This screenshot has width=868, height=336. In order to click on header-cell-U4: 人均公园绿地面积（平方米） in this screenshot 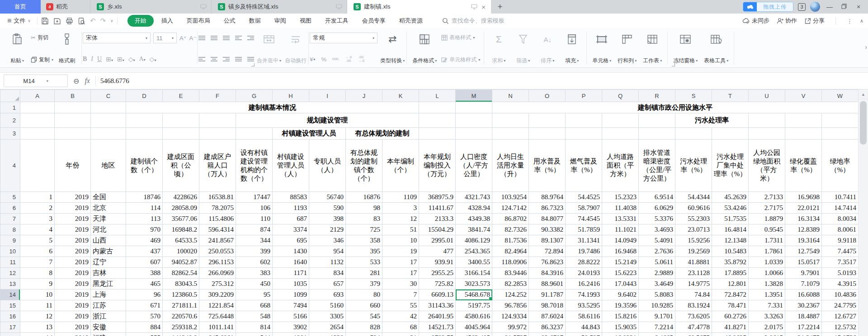, I will do `click(767, 166)`.